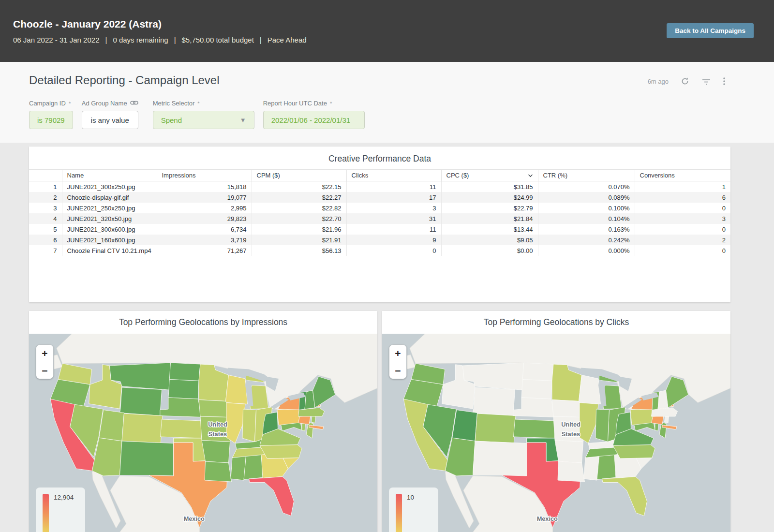  What do you see at coordinates (394, 197) in the screenshot?
I see `cell-value: 17` at bounding box center [394, 197].